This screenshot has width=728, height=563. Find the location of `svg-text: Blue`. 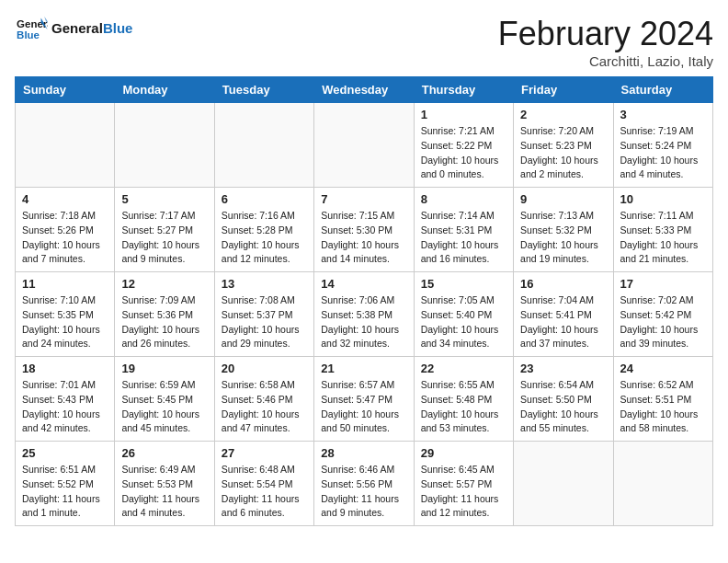

svg-text: Blue is located at coordinates (28, 35).